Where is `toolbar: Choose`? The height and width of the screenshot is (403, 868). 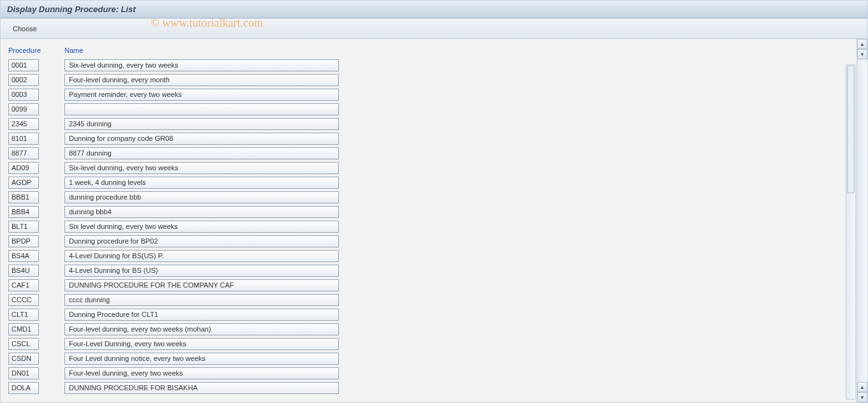
toolbar: Choose is located at coordinates (434, 29).